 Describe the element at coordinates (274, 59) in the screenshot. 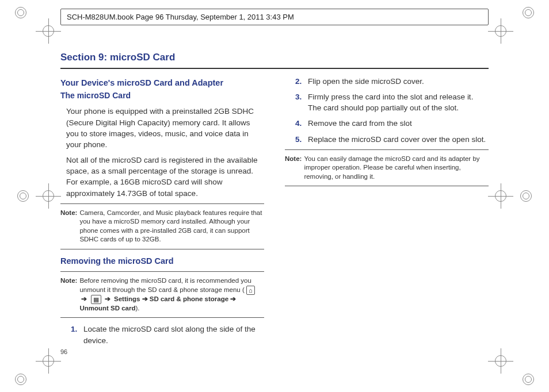

I see `section-title: Section 9: microSD Card` at that location.